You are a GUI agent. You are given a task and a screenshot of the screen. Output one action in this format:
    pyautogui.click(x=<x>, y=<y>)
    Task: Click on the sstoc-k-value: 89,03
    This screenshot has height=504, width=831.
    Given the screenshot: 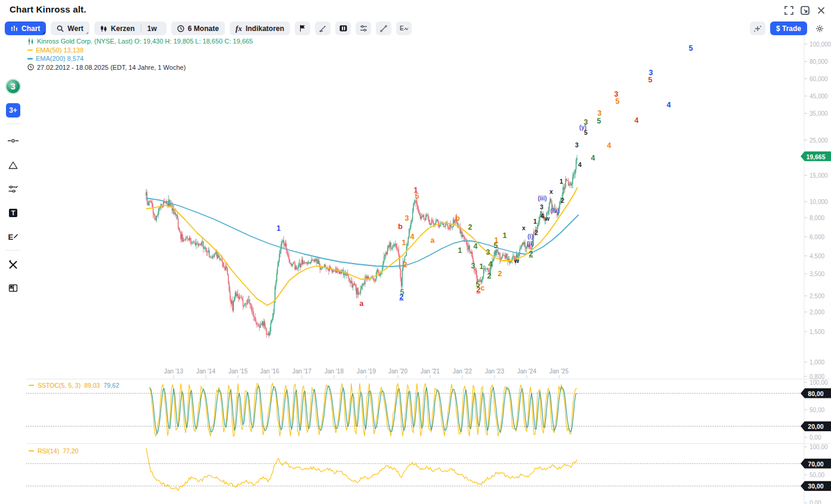 What is the action you would take?
    pyautogui.click(x=92, y=385)
    